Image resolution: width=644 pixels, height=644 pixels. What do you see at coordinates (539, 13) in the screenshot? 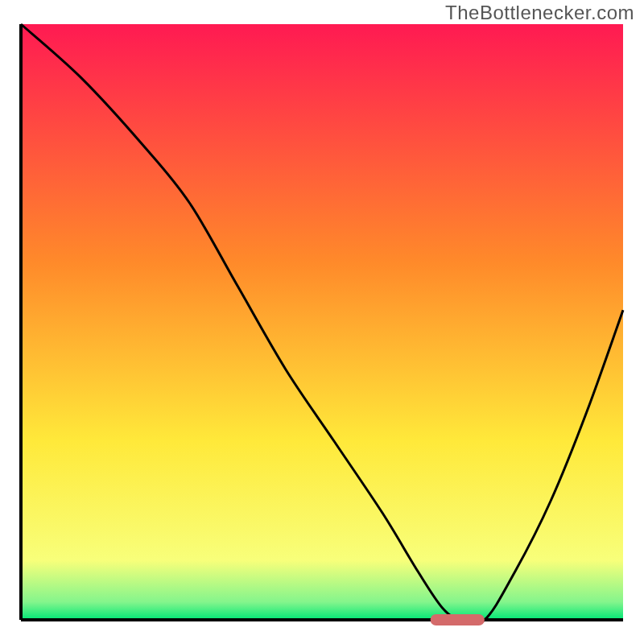
I see `watermark-label: TheBottlenecker.com` at bounding box center [539, 13].